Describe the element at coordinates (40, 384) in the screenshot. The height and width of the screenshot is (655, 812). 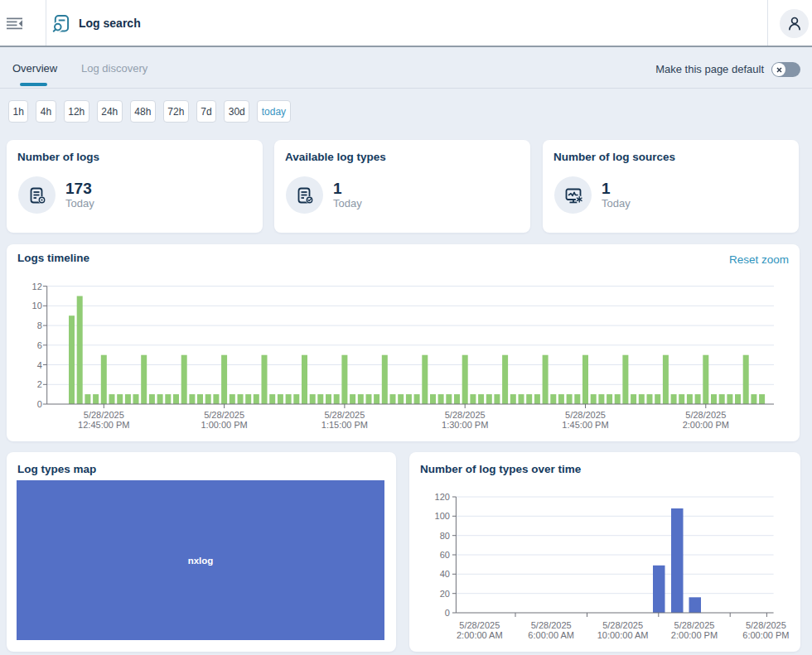
I see `svg-text: 2` at that location.